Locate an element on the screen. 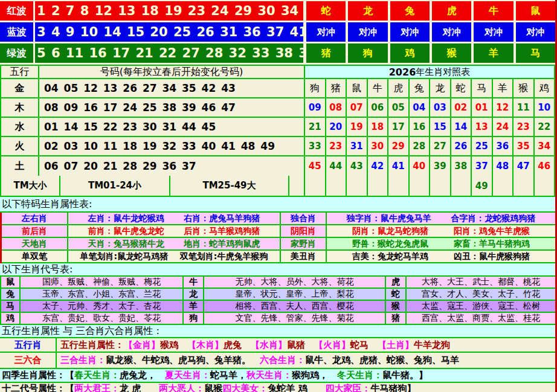 The image size is (557, 392). attribute-label: 家野肖 is located at coordinates (304, 244).